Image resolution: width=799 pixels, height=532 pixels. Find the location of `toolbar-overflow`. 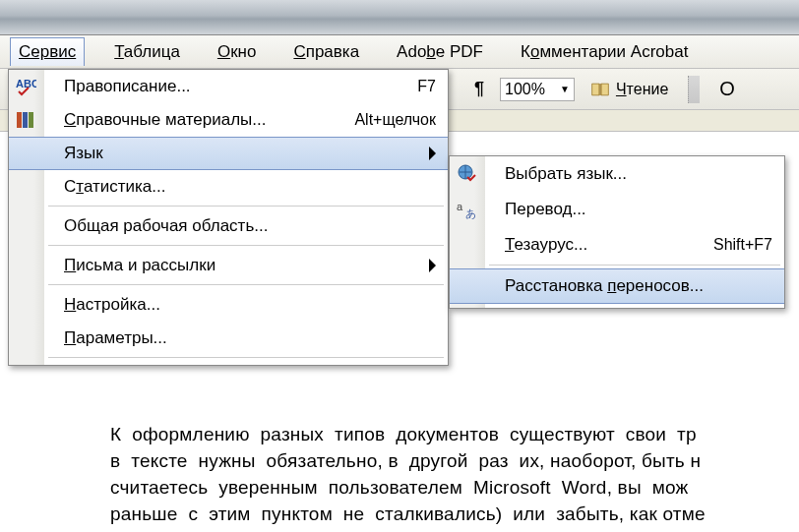

toolbar-overflow is located at coordinates (694, 89).